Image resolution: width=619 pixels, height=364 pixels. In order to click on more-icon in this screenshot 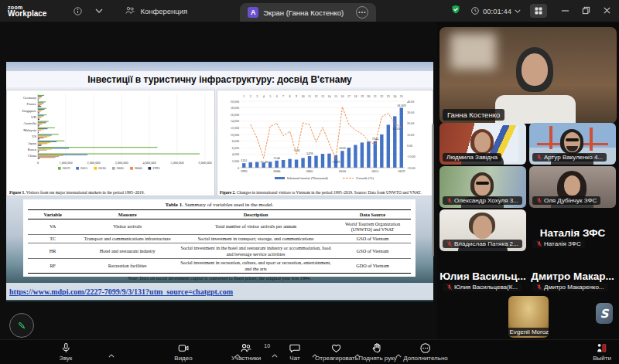, I will do `click(426, 348)`.